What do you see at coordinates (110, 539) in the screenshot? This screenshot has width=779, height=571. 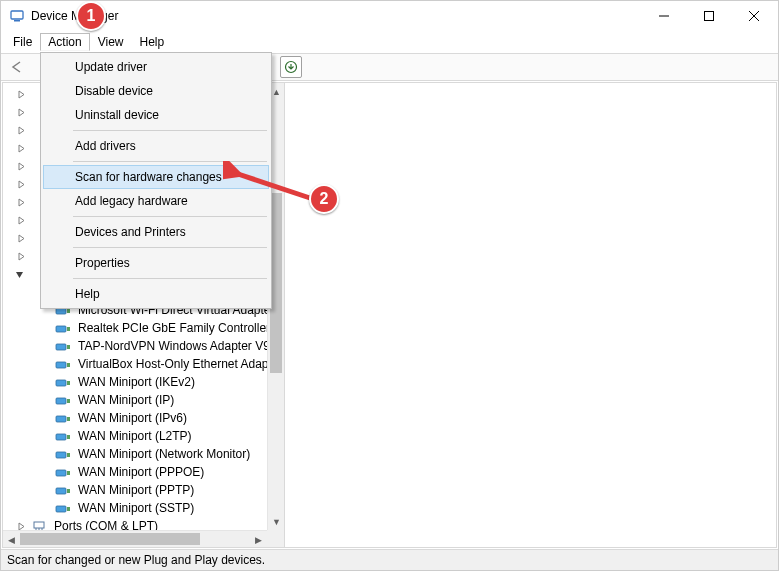 I see `scroll-thumb` at bounding box center [110, 539].